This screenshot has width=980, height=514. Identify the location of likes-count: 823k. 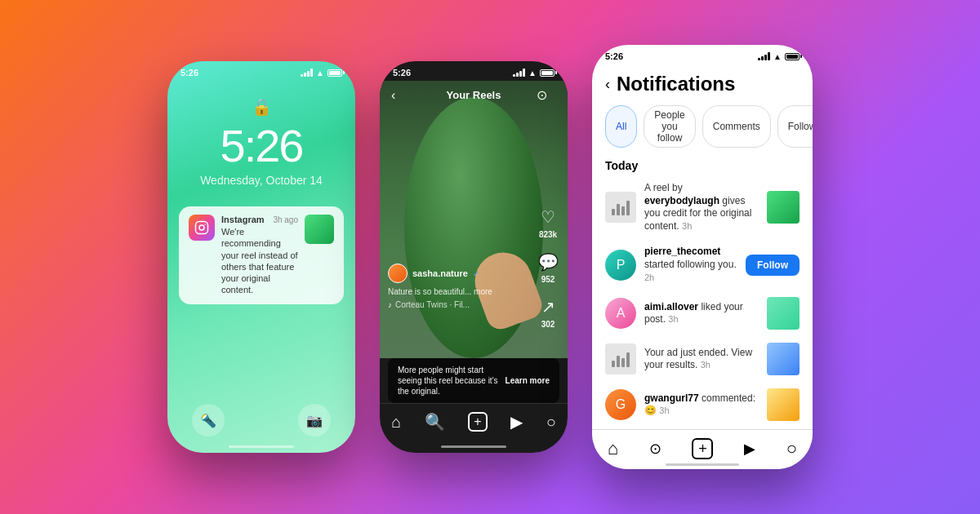
(548, 235).